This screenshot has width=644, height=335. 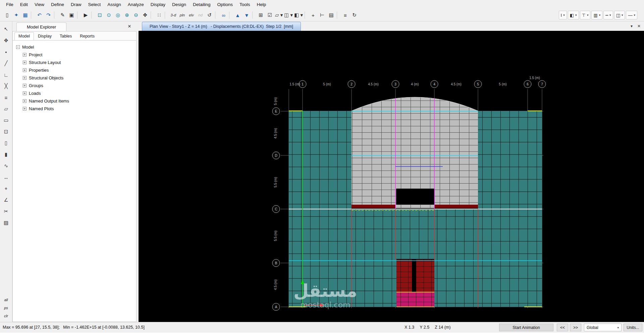 I want to click on tree-item: + Structural Objects, so click(x=79, y=78).